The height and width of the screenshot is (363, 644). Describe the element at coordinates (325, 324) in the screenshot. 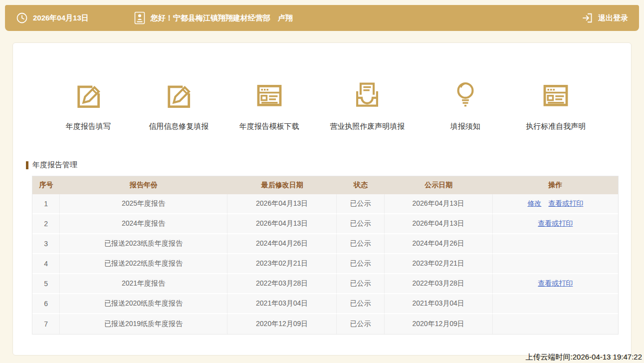

I see `table-row: 7 已报送2019纸质年度报告 2020年12月09日 已公示 2020年12月…` at that location.